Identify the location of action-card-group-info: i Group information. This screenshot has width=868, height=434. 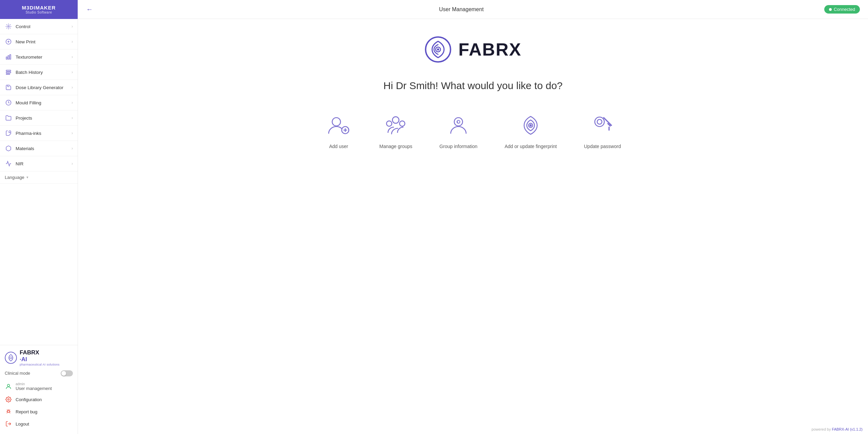
(458, 130).